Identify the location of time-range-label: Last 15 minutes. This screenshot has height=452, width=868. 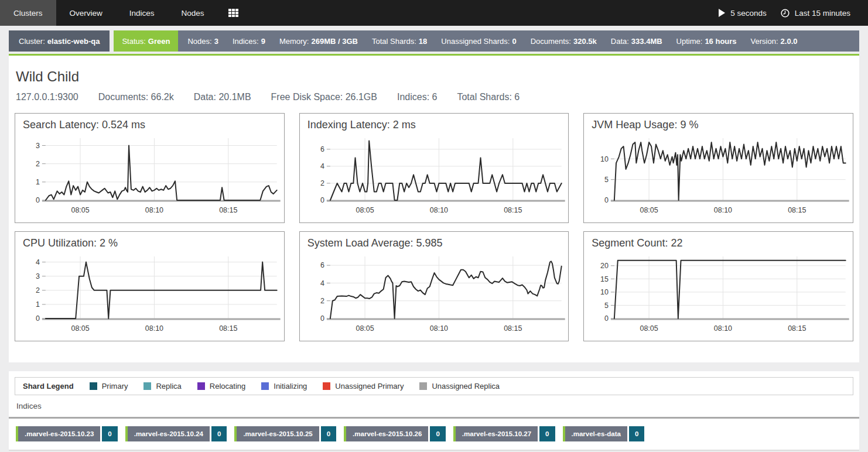
(822, 13).